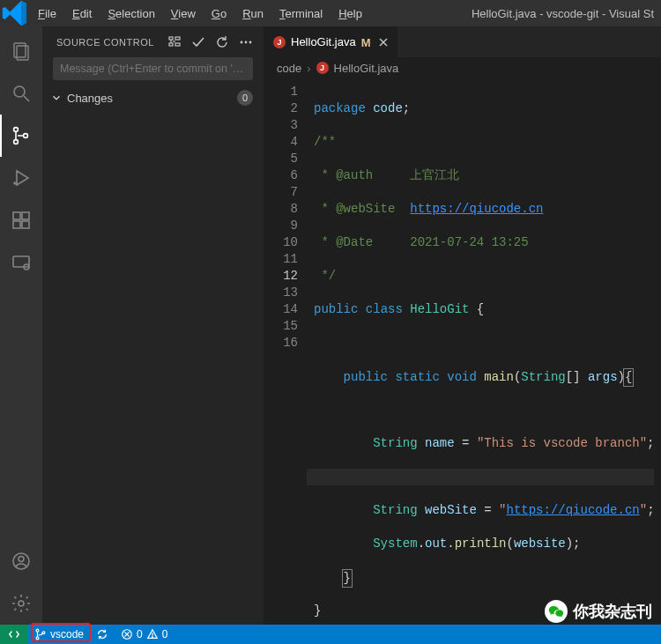 Image resolution: width=661 pixels, height=644 pixels. Describe the element at coordinates (21, 220) in the screenshot. I see `activity-extensions` at that location.